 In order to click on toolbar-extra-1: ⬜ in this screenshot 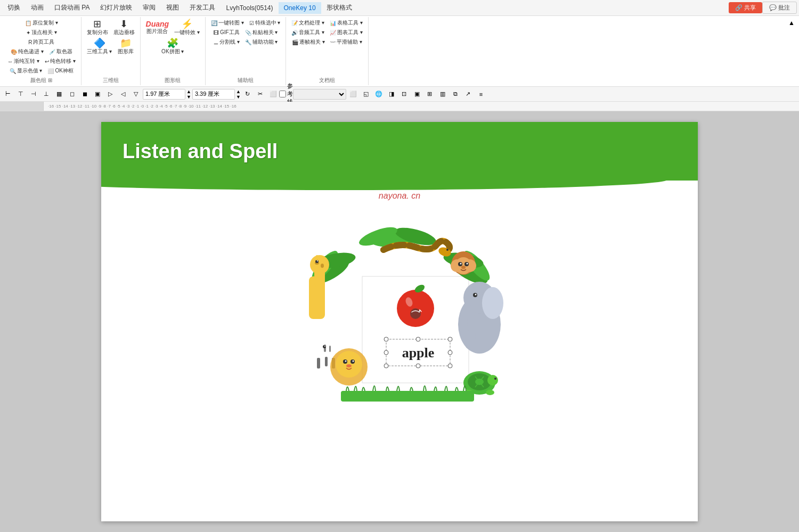, I will do `click(353, 94)`.